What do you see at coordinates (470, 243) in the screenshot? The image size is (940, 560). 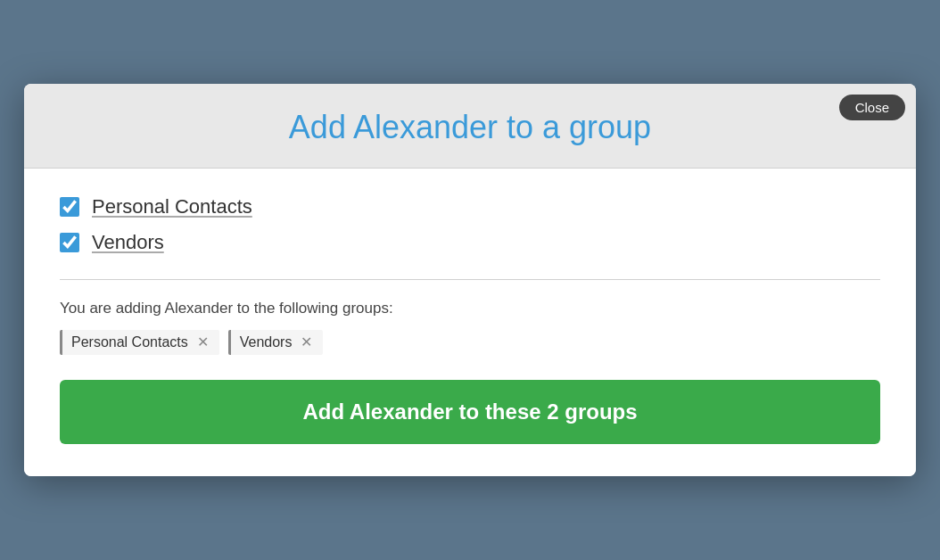 I see `checkbox-item-vendors: Vendors` at bounding box center [470, 243].